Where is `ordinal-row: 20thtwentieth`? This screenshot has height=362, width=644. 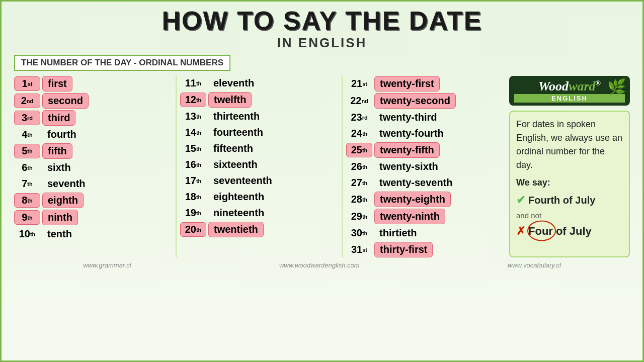 ordinal-row: 20thtwentieth is located at coordinates (259, 229).